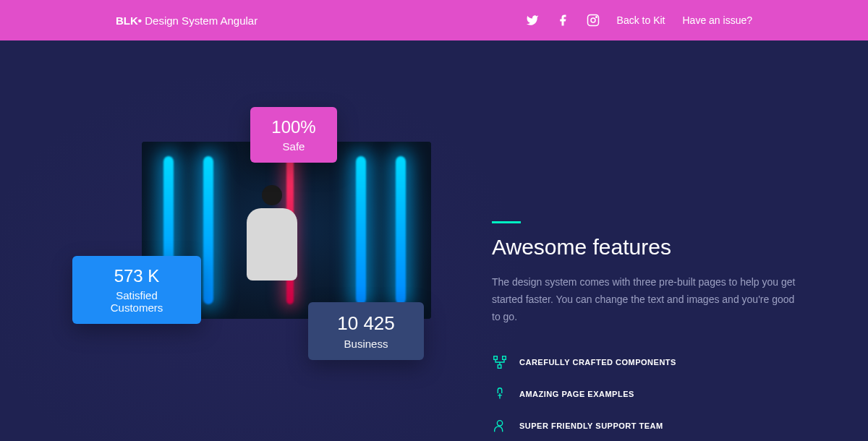 The height and width of the screenshot is (441, 868). I want to click on vector-icon, so click(500, 362).